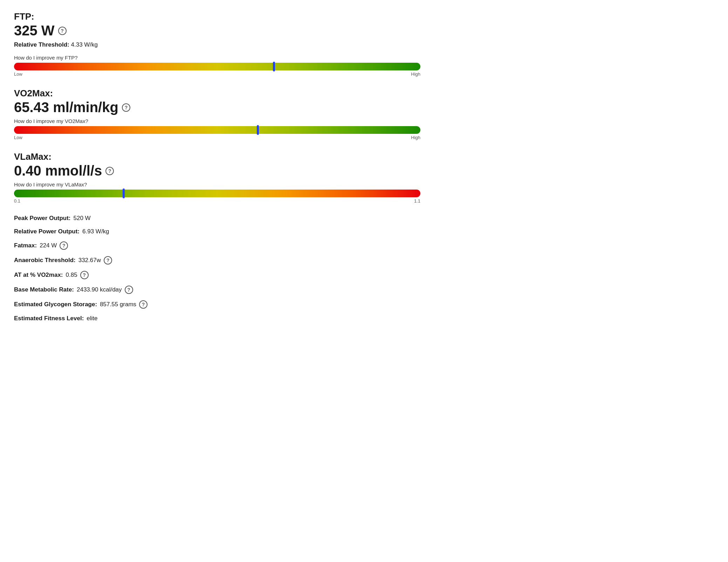  What do you see at coordinates (34, 31) in the screenshot?
I see `ftp-value: 325 W` at bounding box center [34, 31].